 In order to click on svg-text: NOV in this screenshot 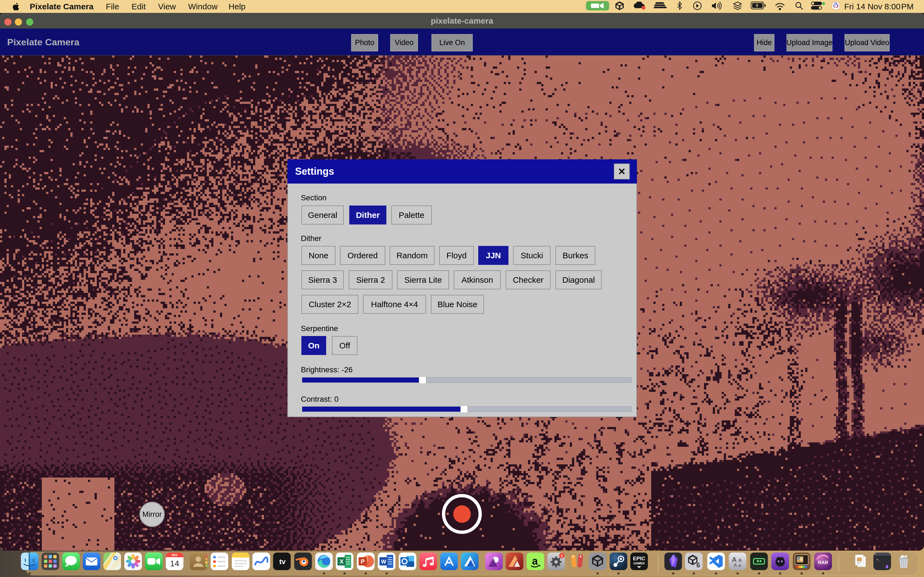, I will do `click(174, 555)`.